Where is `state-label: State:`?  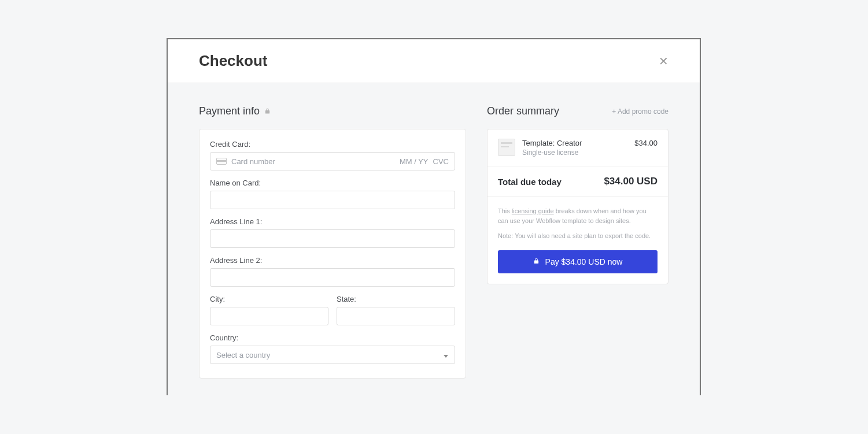
state-label: State: is located at coordinates (396, 299).